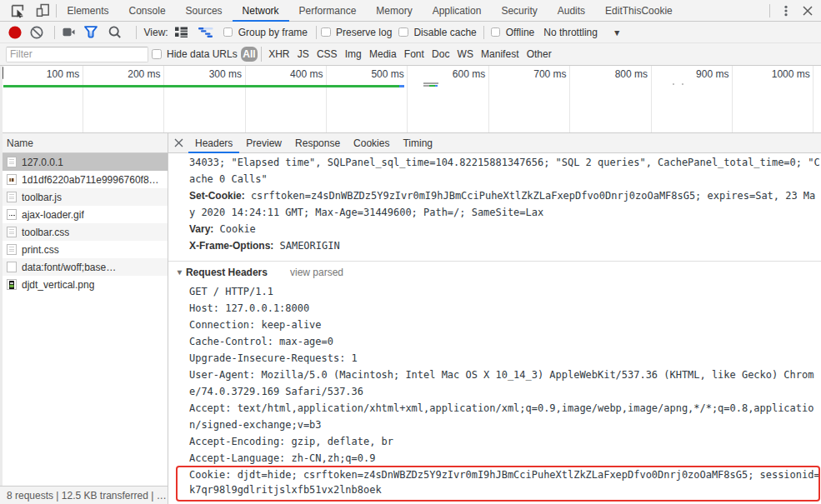 Image resolution: width=821 pixels, height=504 pixels. What do you see at coordinates (262, 54) in the screenshot?
I see `filter-separator` at bounding box center [262, 54].